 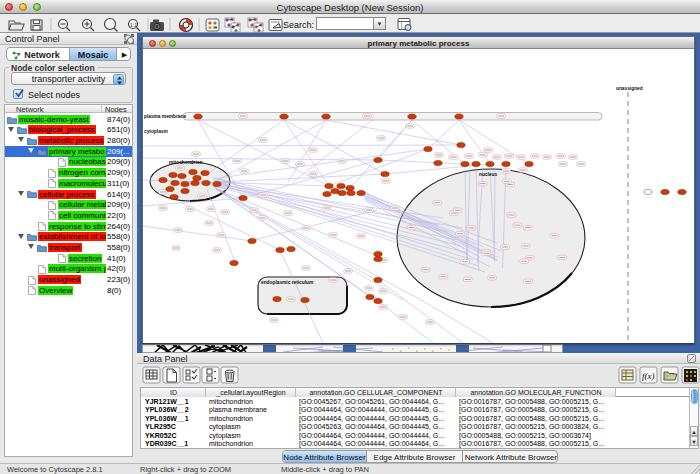 What do you see at coordinates (287, 282) in the screenshot?
I see `svg-text: endoplasmic reticulum` at bounding box center [287, 282].